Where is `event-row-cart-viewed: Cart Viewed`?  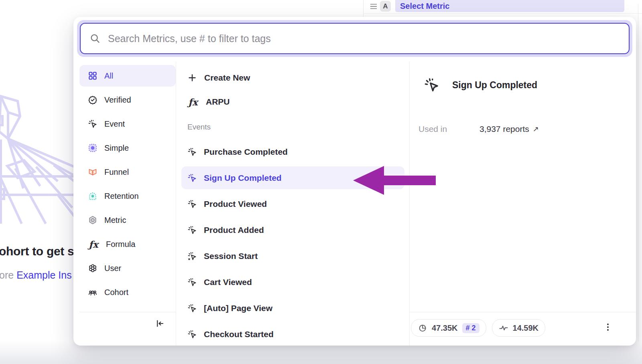 event-row-cart-viewed: Cart Viewed is located at coordinates (293, 282).